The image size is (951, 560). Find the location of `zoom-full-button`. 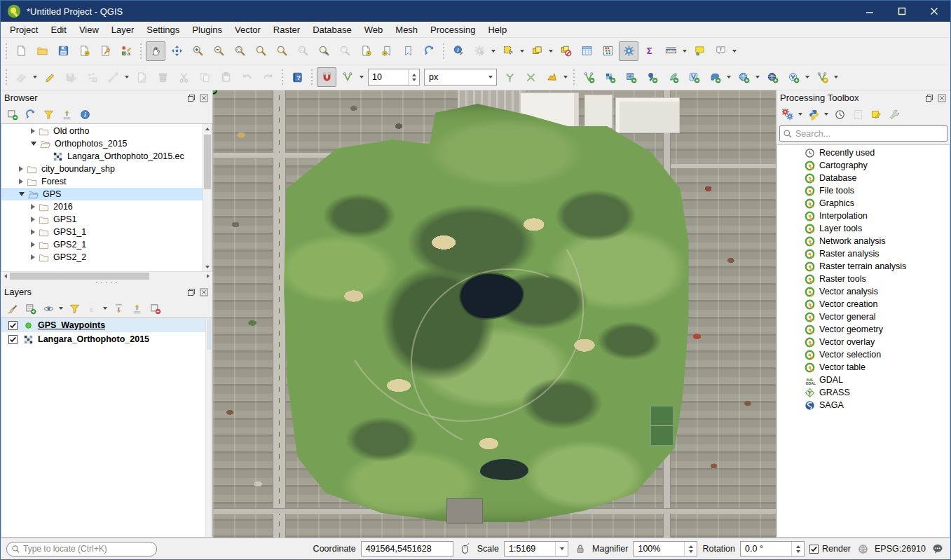

zoom-full-button is located at coordinates (240, 51).